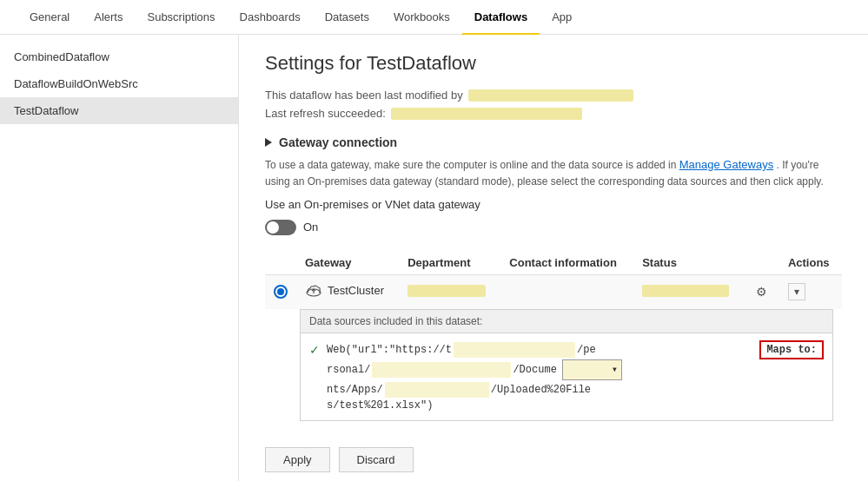 The image size is (868, 481). Describe the element at coordinates (567, 263) in the screenshot. I see `col-contact-header: Contact information` at that location.